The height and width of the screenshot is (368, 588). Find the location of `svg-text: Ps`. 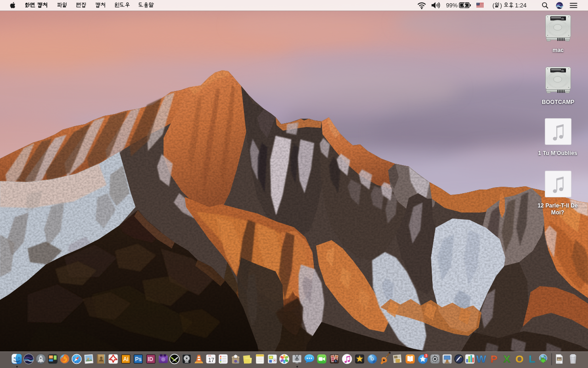

svg-text: Ps is located at coordinates (139, 359).